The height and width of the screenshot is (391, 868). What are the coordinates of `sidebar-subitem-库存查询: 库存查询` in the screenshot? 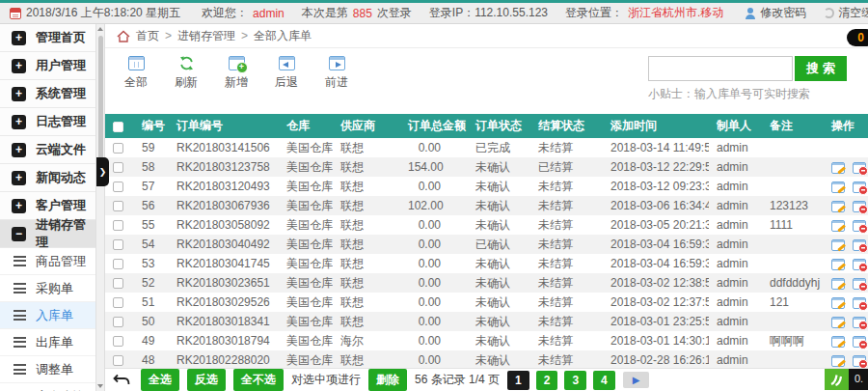 It's located at (48, 387).